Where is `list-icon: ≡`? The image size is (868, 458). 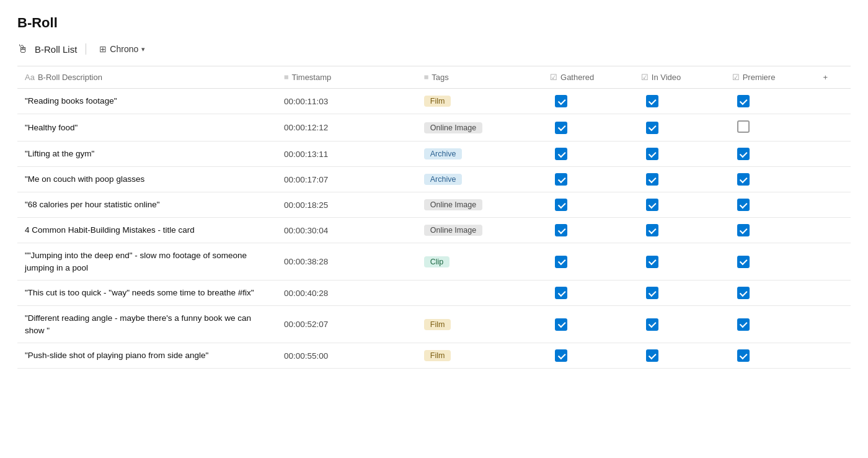 list-icon: ≡ is located at coordinates (286, 77).